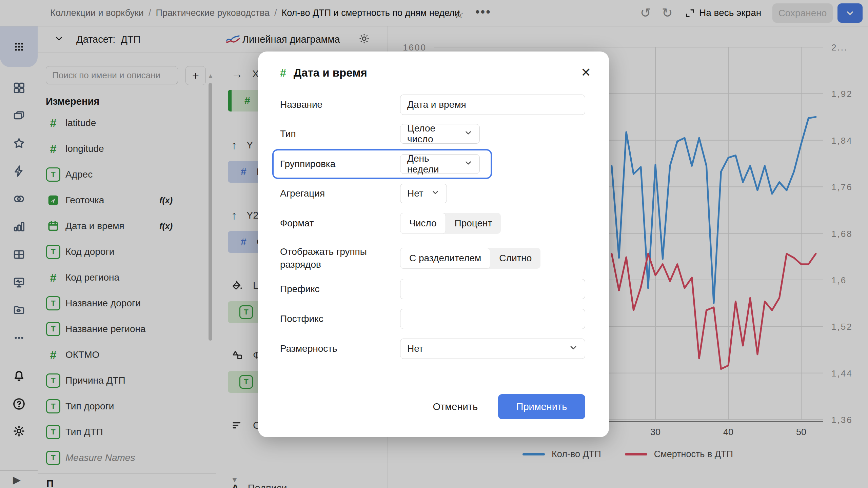 The width and height of the screenshot is (868, 488). I want to click on grouping-highlight-box: Группировка День недели, so click(382, 164).